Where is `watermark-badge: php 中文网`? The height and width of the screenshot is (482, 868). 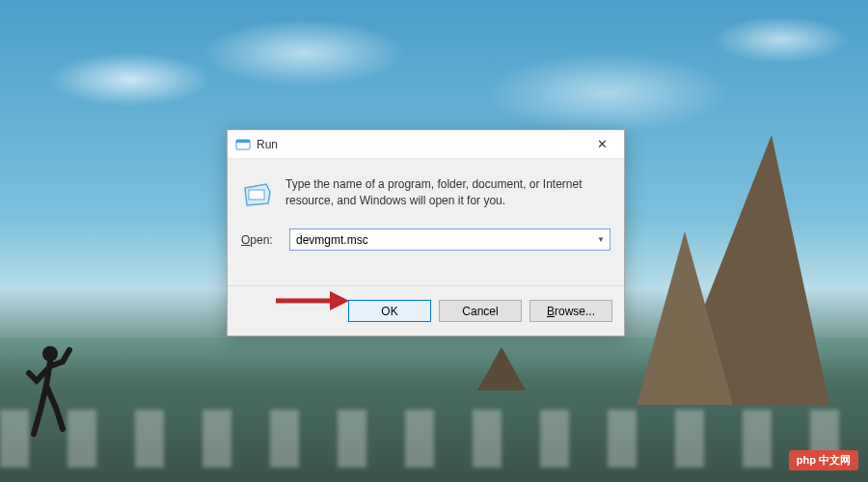 watermark-badge: php 中文网 is located at coordinates (824, 461).